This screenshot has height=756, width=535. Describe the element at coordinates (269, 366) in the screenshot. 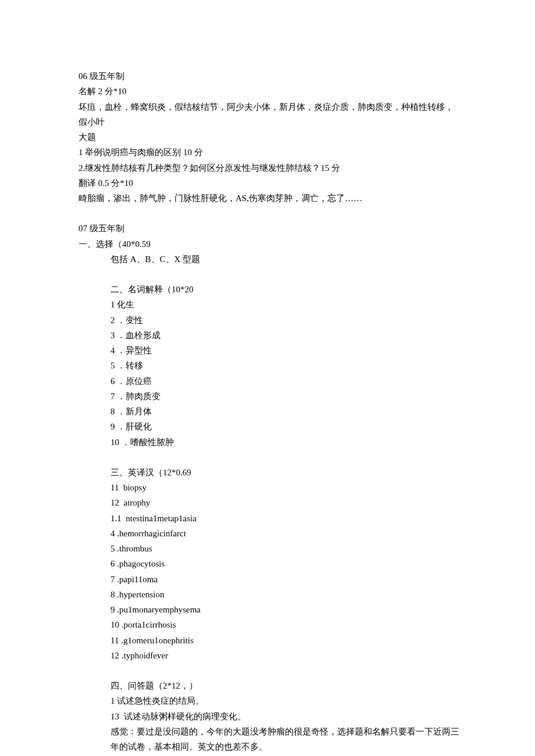

I see `list-item: 5 ．转移` at that location.